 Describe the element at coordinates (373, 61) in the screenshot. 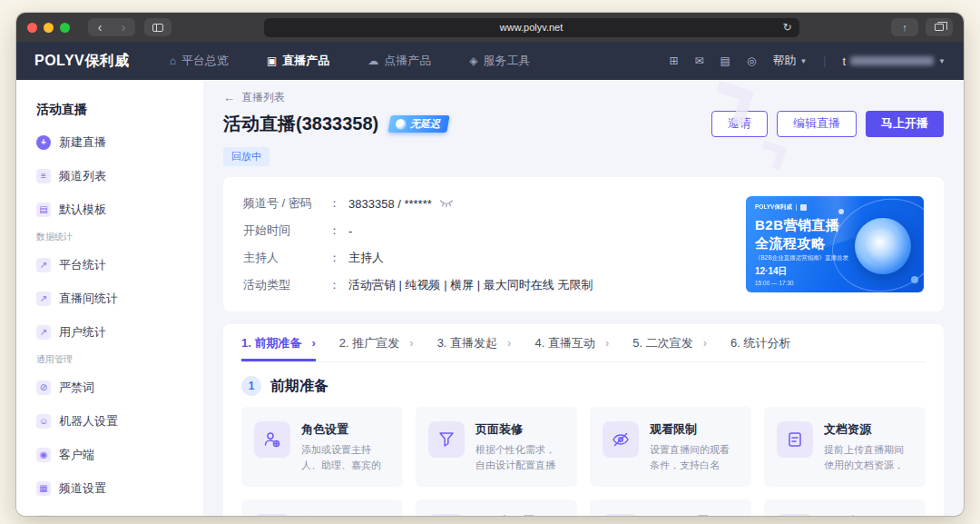

I see `cloud-icon: ☁` at that location.